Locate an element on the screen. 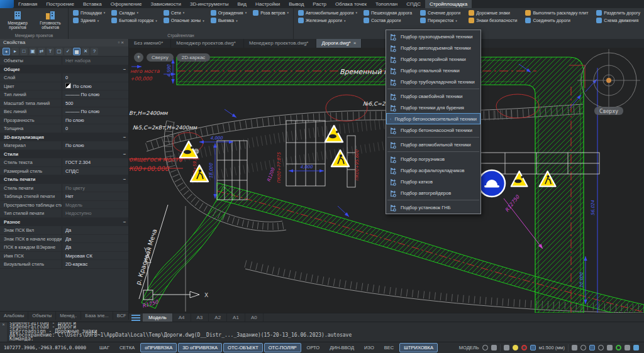 The image size is (644, 353). prop-value: 0 is located at coordinates (91, 78).